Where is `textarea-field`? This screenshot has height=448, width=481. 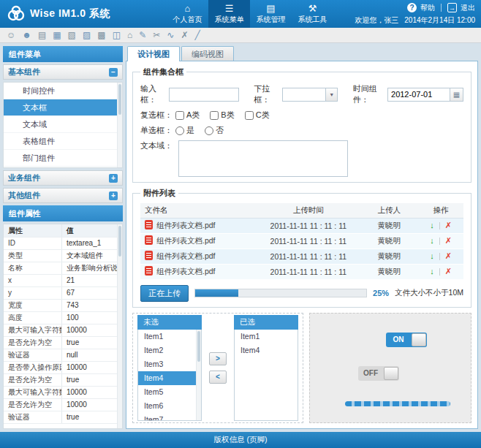 textarea-field is located at coordinates (263, 159).